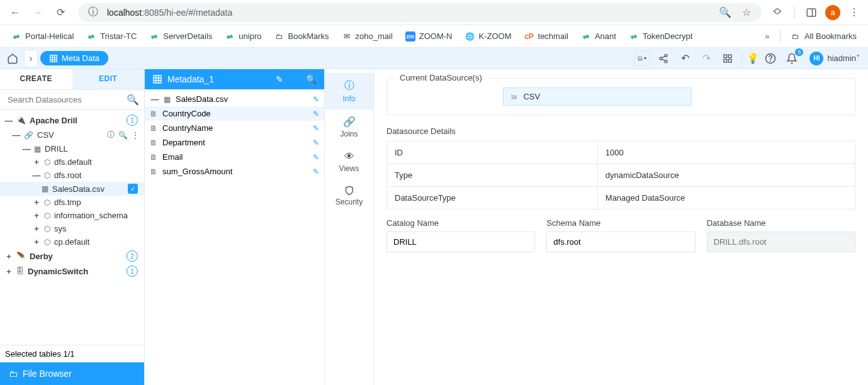  I want to click on tab-create: CREATE, so click(37, 79).